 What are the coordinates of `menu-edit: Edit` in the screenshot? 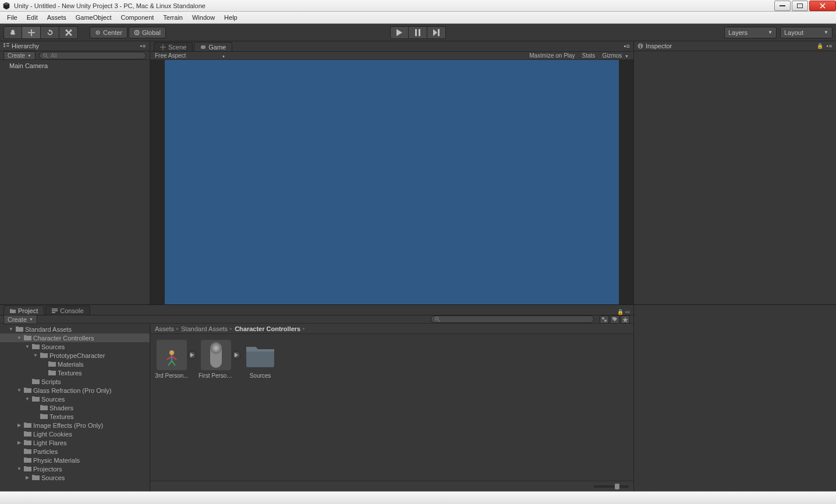 It's located at (33, 17).